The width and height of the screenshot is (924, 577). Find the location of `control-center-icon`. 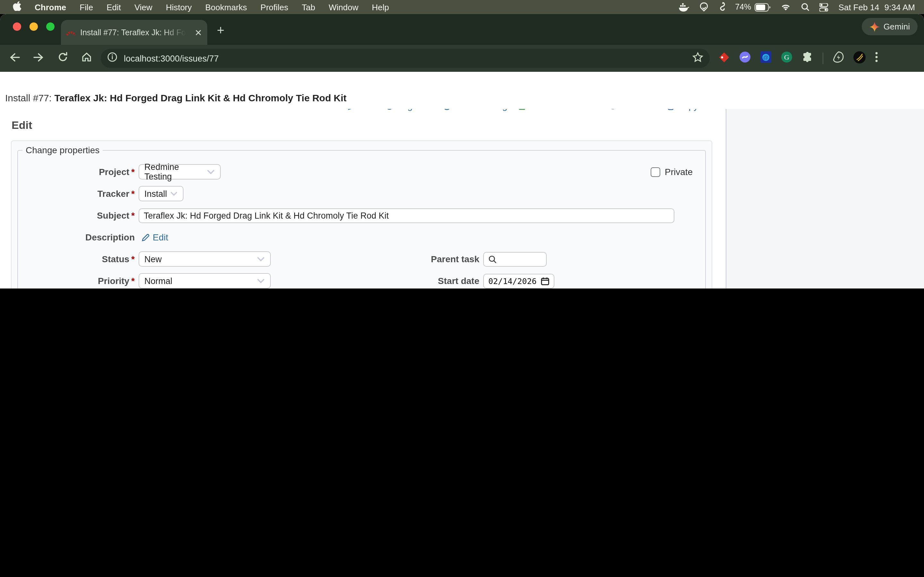

control-center-icon is located at coordinates (824, 7).